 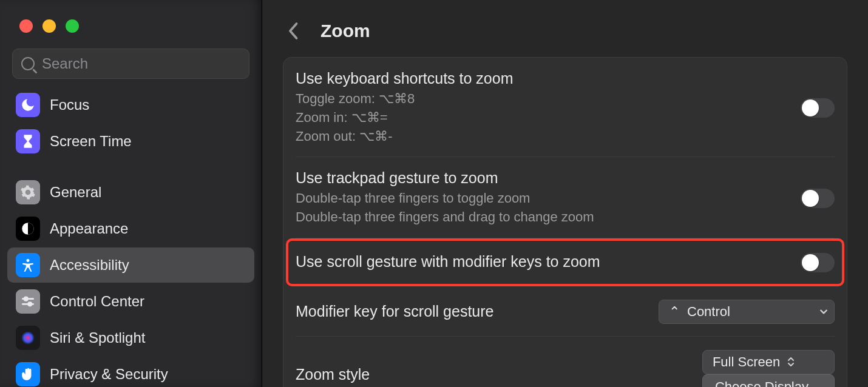 What do you see at coordinates (89, 229) in the screenshot?
I see `sidebar-item-label: Appearance` at bounding box center [89, 229].